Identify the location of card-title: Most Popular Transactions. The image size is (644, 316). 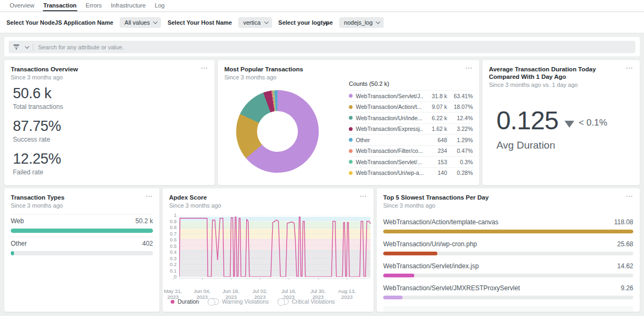
(349, 67).